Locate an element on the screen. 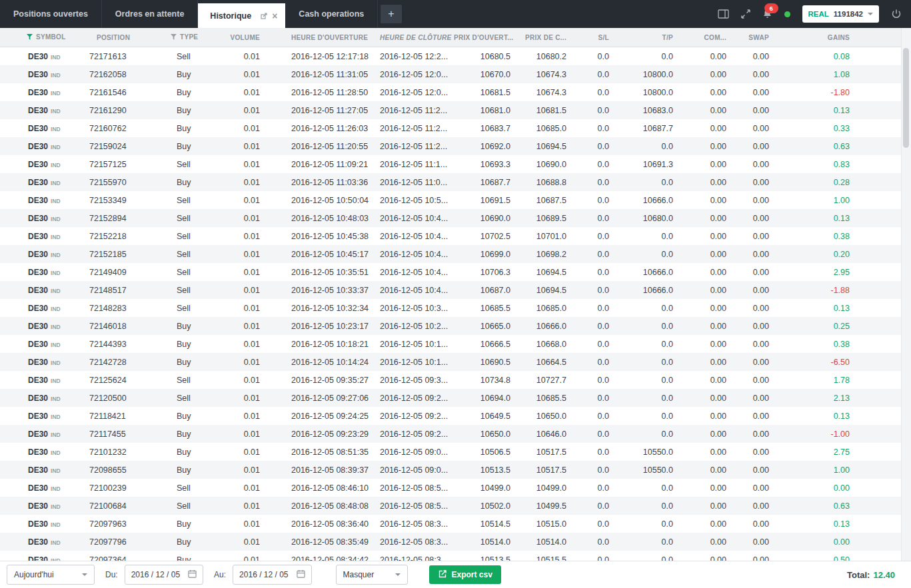 The image size is (911, 588). cell-close-time: 2016-12-05 10:5... is located at coordinates (413, 200).